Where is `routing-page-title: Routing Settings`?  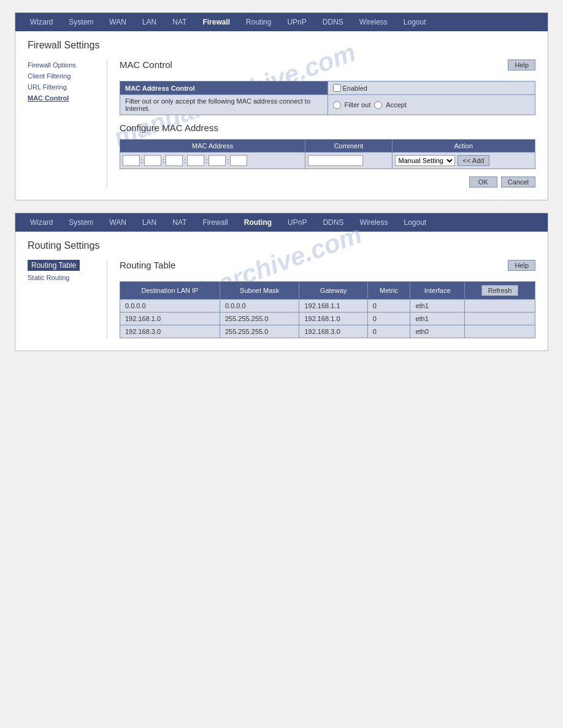 routing-page-title: Routing Settings is located at coordinates (282, 247).